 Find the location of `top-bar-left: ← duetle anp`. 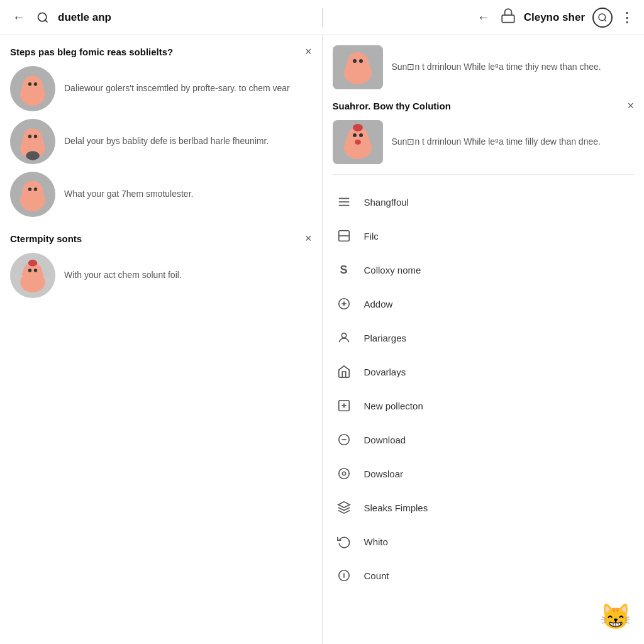

top-bar-left: ← duetle anp is located at coordinates (163, 18).